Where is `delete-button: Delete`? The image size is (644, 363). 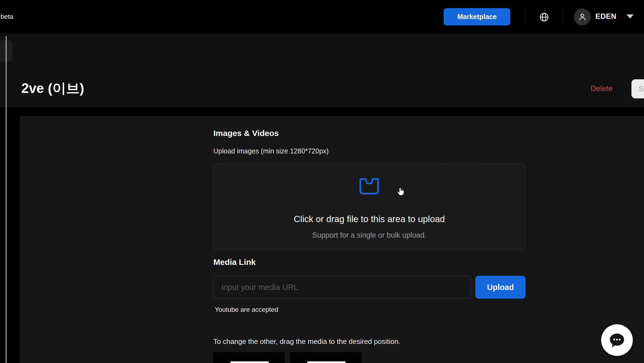
delete-button: Delete is located at coordinates (601, 89).